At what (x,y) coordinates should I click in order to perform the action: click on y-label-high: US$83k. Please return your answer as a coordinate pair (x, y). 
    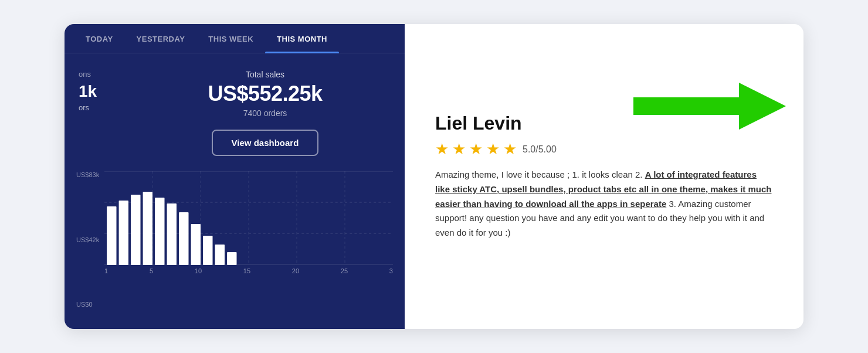
    Looking at the image, I should click on (88, 175).